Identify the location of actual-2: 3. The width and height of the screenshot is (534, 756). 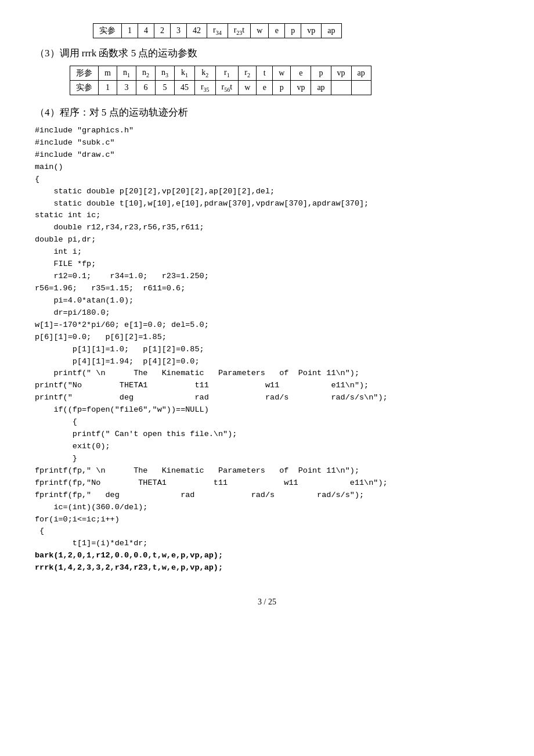
(127, 88).